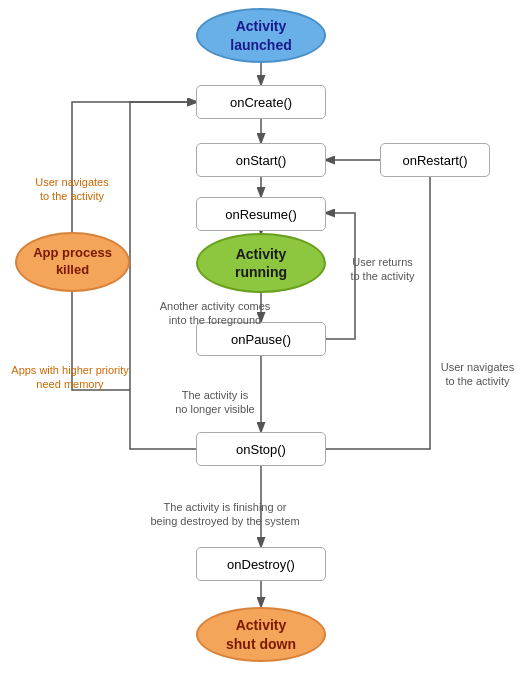 The height and width of the screenshot is (673, 523). What do you see at coordinates (72, 190) in the screenshot?
I see `user-navigates-label: User navigatesto the activity` at bounding box center [72, 190].